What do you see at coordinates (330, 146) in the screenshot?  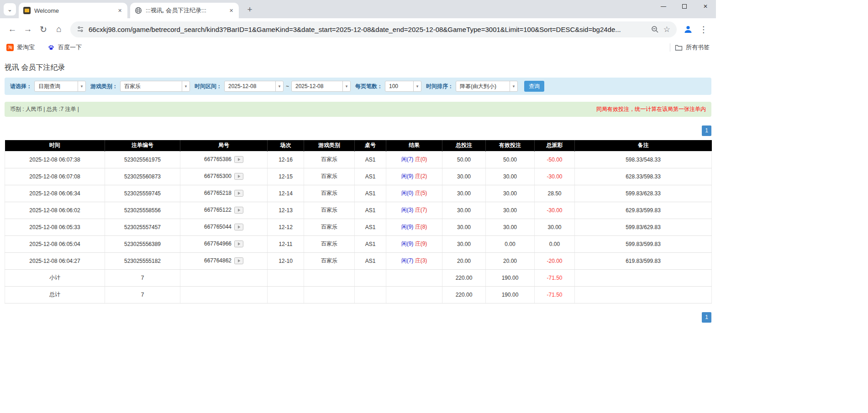 I see `column-header: 游戏类别` at bounding box center [330, 146].